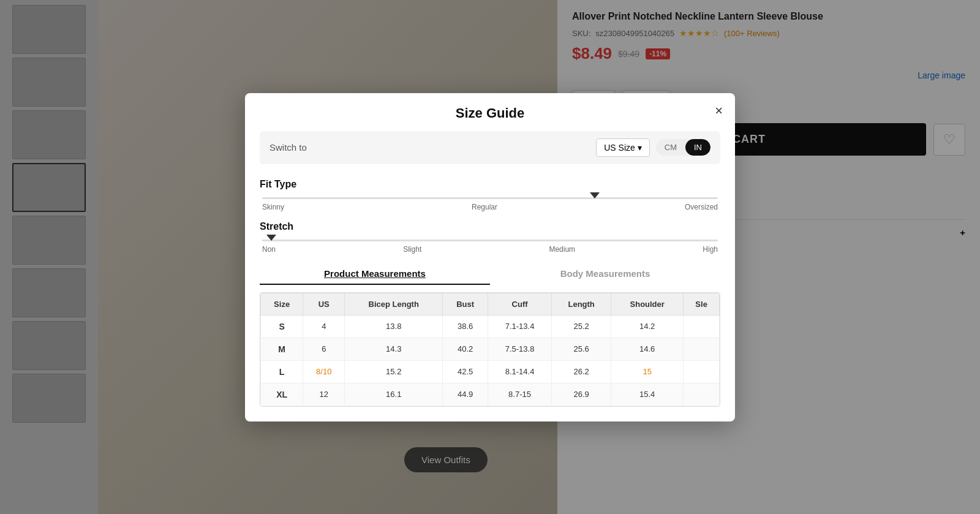 The image size is (980, 514). Describe the element at coordinates (605, 274) in the screenshot. I see `body-measurements-tab: Body Measurements` at that location.